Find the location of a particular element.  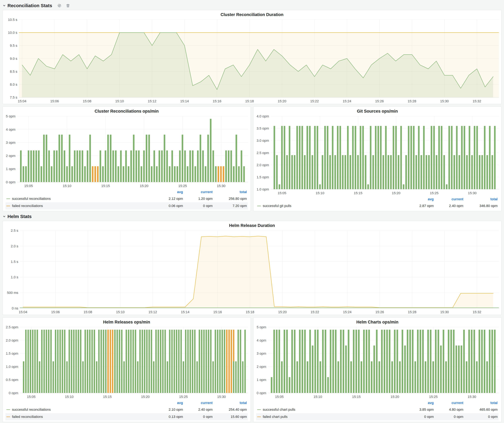

legend-series-label: failed chart pulls is located at coordinates (331, 417).